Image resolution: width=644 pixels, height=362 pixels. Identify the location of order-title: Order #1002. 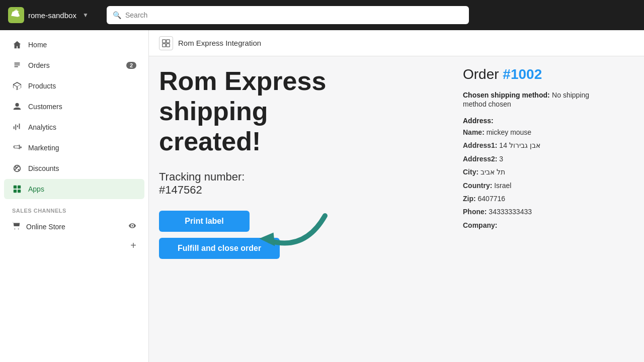
(548, 74).